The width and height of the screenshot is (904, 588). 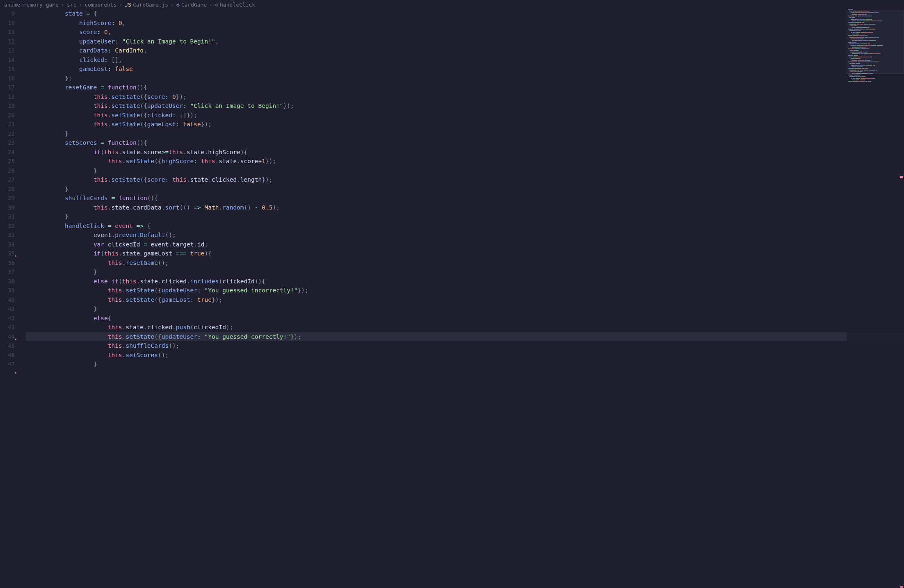 What do you see at coordinates (7, 263) in the screenshot?
I see `line-number: 36` at bounding box center [7, 263].